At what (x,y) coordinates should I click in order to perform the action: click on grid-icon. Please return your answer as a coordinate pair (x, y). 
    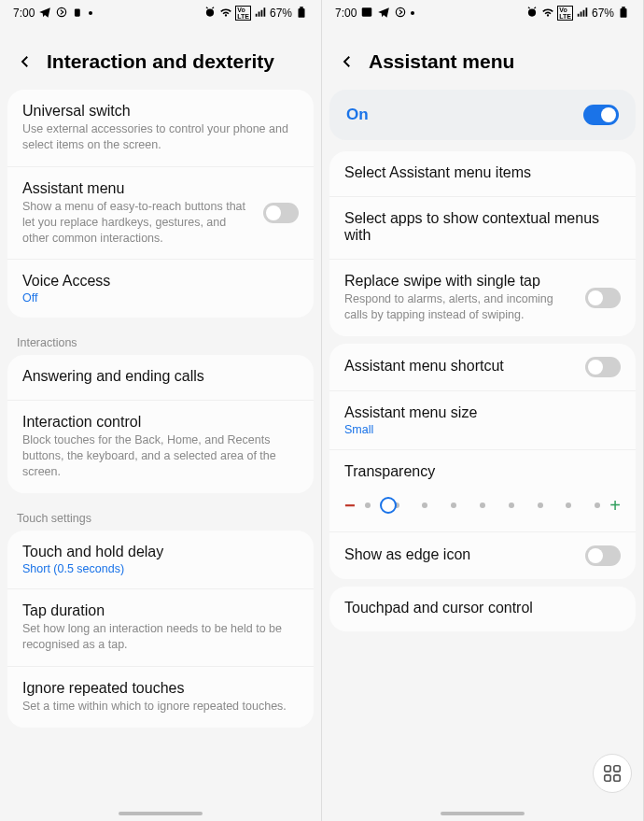
    Looking at the image, I should click on (612, 773).